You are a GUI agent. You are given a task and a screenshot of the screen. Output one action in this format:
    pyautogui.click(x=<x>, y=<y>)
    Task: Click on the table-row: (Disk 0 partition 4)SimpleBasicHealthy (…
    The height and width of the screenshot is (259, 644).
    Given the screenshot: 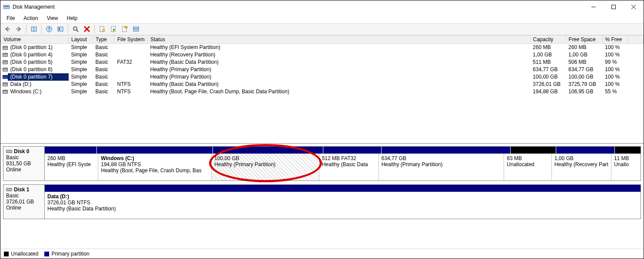 What is the action you would take?
    pyautogui.click(x=322, y=55)
    